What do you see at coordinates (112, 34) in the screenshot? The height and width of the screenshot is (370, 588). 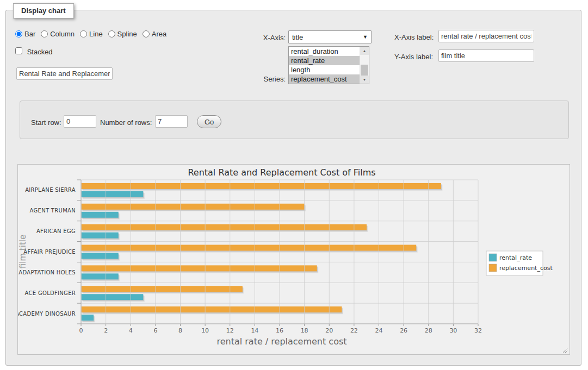 I see `radio-spline-input` at bounding box center [112, 34].